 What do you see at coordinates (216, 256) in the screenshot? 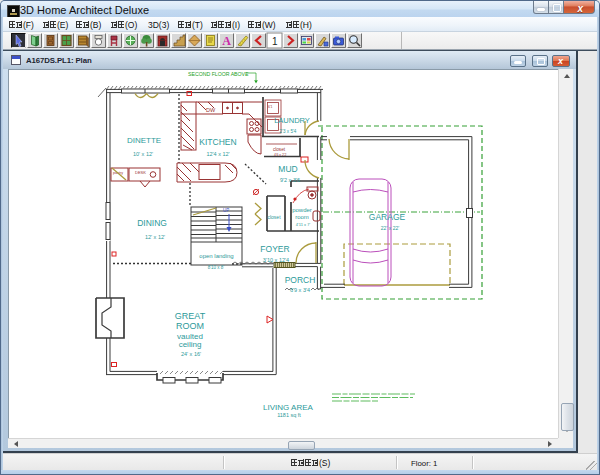
I see `svg-text: open landing` at bounding box center [216, 256].